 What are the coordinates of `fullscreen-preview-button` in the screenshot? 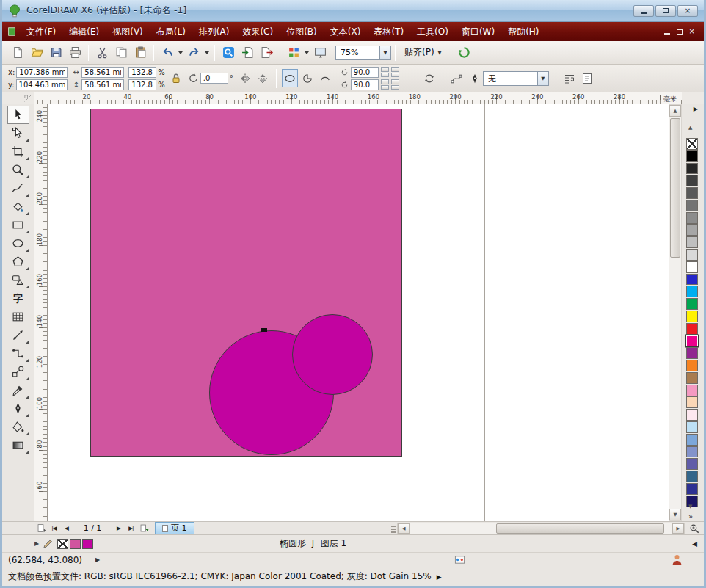 It's located at (320, 53).